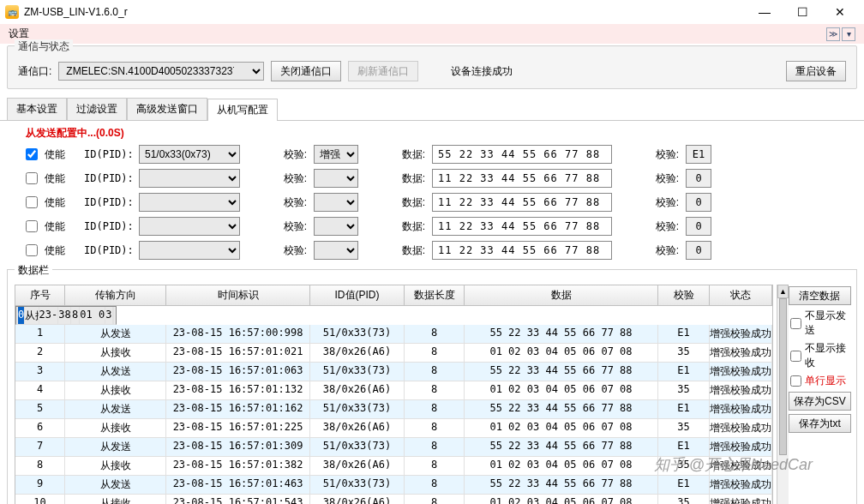 This screenshot has width=864, height=504. Describe the element at coordinates (833, 34) in the screenshot. I see `collapse-icon: ≫` at that location.